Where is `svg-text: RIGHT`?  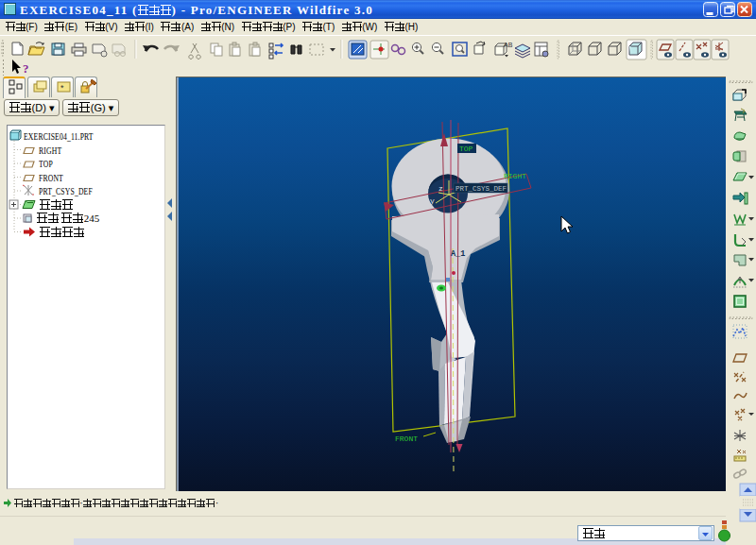 svg-text: RIGHT is located at coordinates (515, 176).